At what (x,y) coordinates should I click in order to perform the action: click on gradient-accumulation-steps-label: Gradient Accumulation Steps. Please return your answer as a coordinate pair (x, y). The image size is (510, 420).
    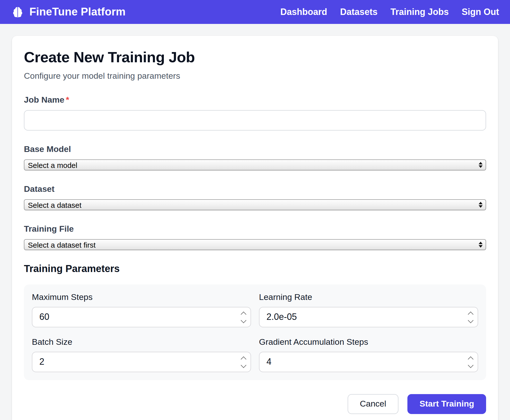
    Looking at the image, I should click on (369, 342).